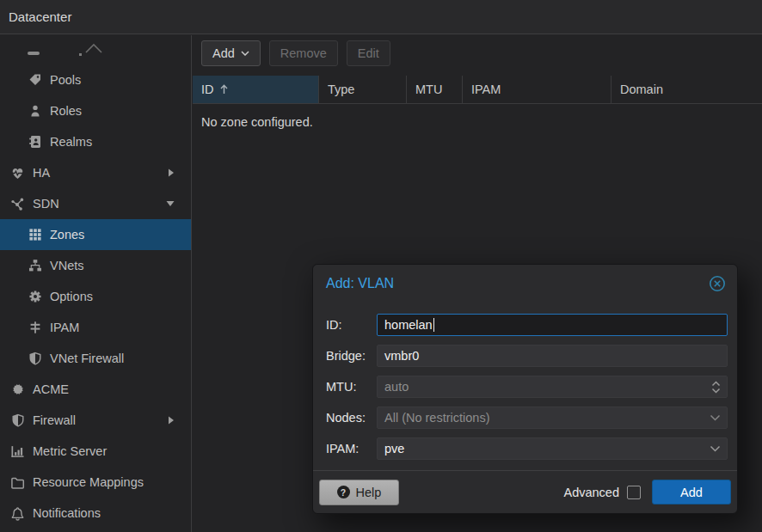 This screenshot has height=532, width=762. I want to click on sidebar-item-ha: HA, so click(95, 173).